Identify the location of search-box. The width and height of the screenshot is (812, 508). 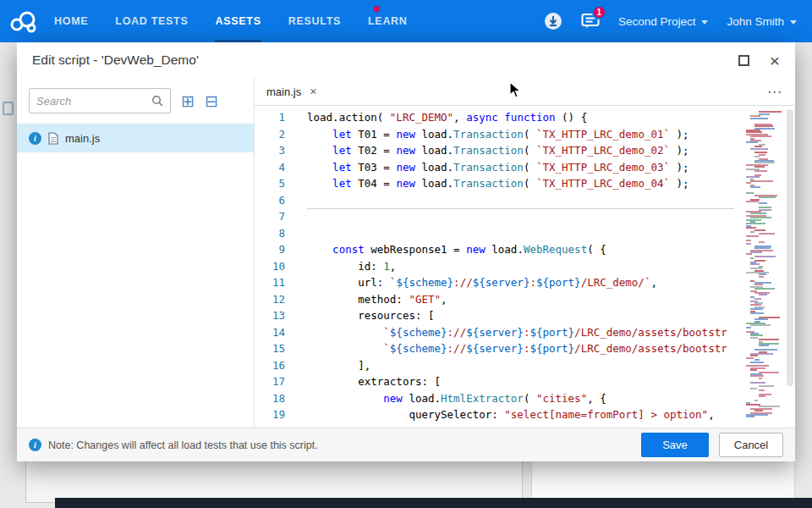
(100, 101).